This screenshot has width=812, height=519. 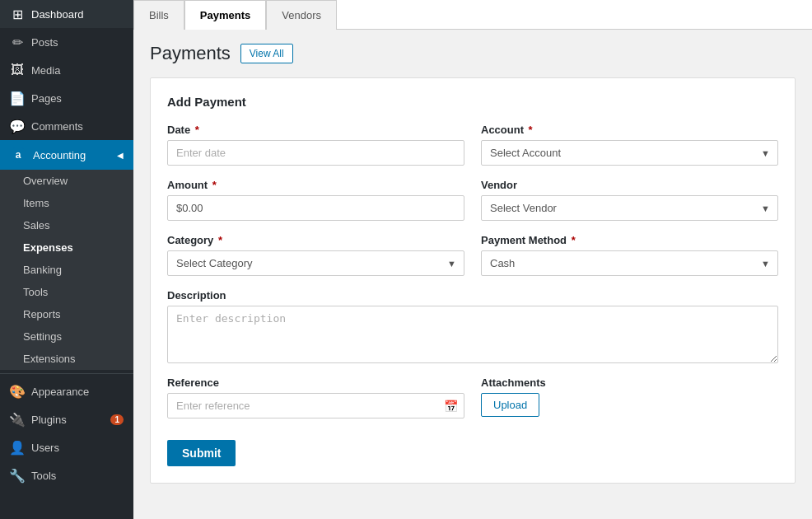 What do you see at coordinates (67, 292) in the screenshot?
I see `sidebar-item-tools-sub: Tools` at bounding box center [67, 292].